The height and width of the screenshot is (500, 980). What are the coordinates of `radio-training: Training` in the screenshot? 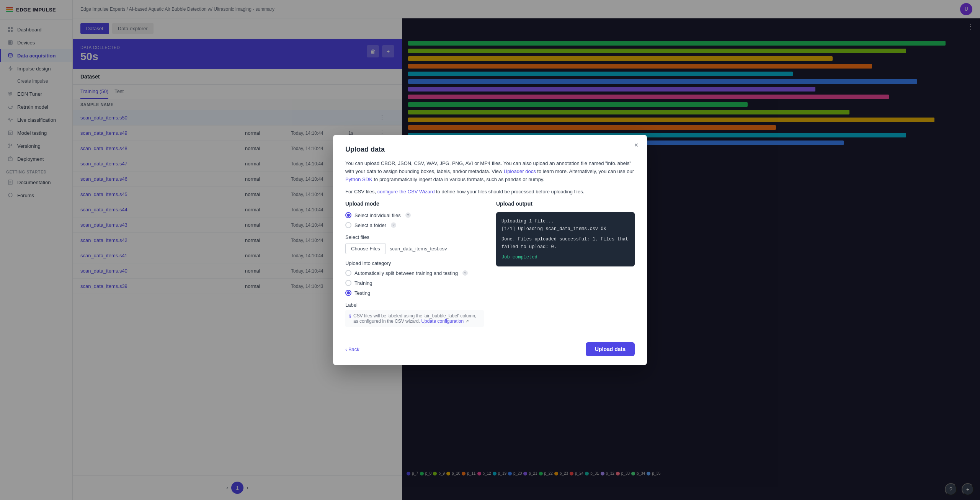 It's located at (415, 283).